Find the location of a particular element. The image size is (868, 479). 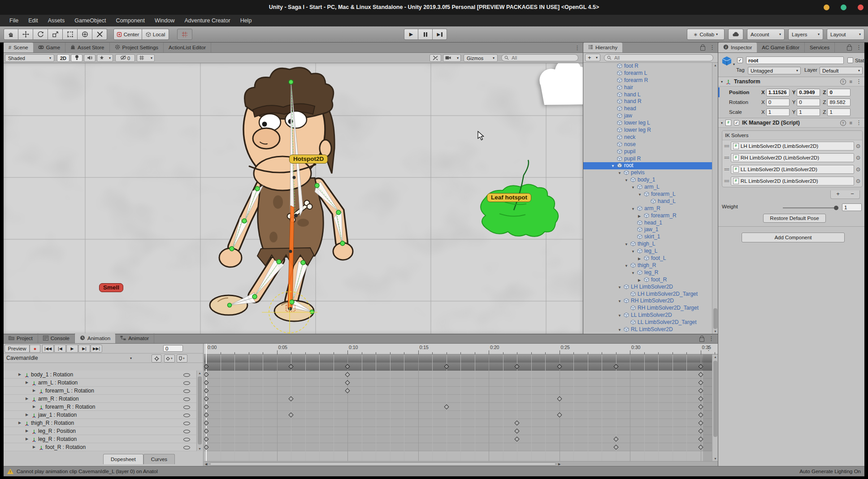

first-frame-button: |◀◀ is located at coordinates (48, 349).